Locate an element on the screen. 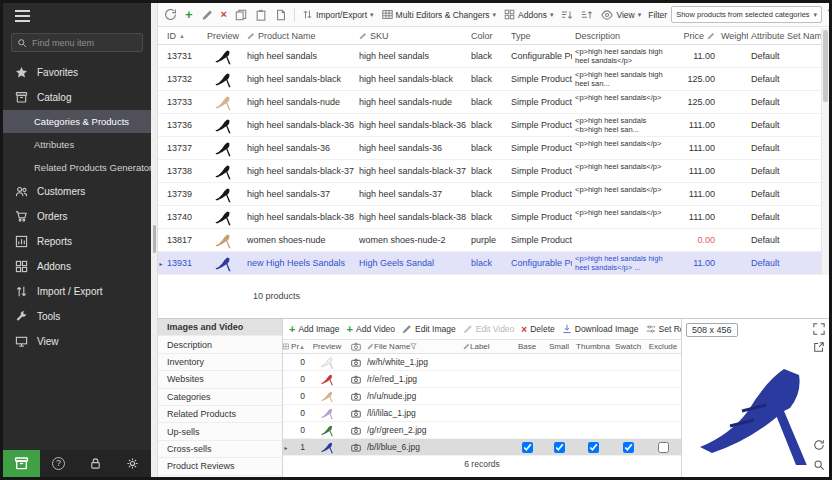 Image resolution: width=832 pixels, height=480 pixels. exclude-checkbox is located at coordinates (664, 448).